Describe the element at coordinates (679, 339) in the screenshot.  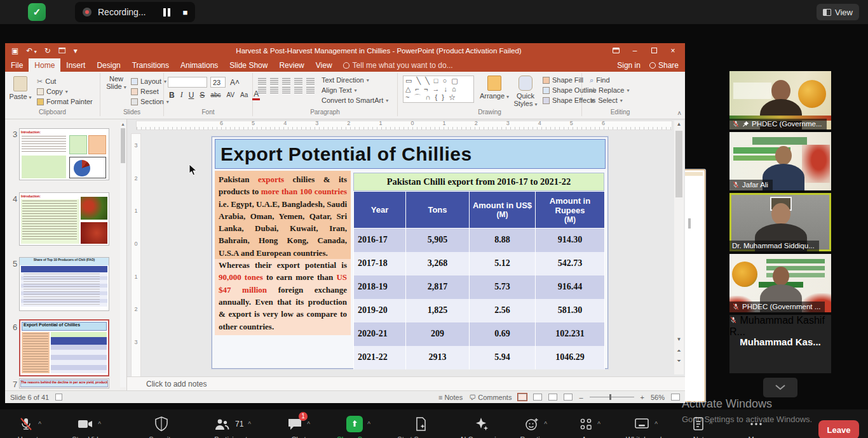
I see `scroll-down-arrow: ▼` at that location.